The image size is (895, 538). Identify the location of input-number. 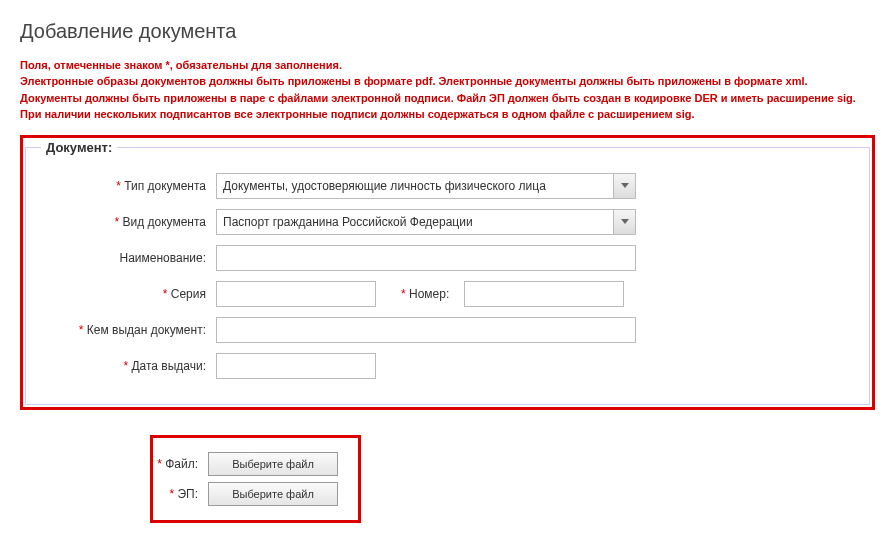
(544, 294).